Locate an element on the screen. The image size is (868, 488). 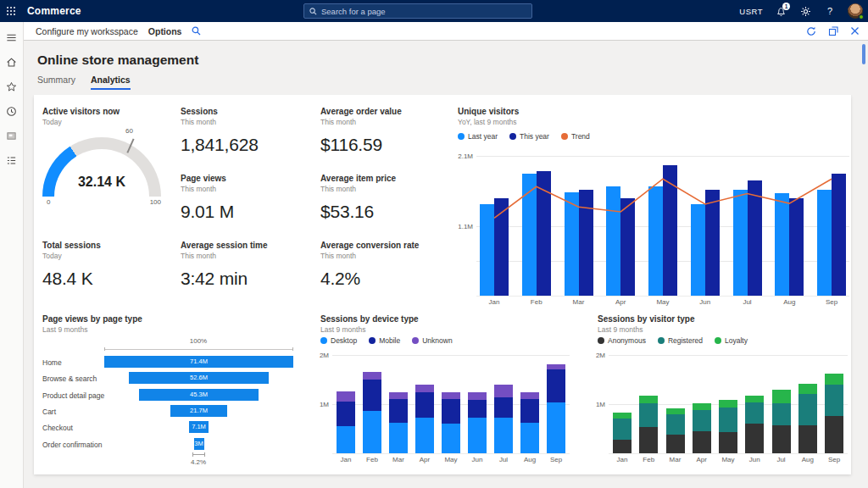
tab-bar: Summary Analytics is located at coordinates (84, 82).